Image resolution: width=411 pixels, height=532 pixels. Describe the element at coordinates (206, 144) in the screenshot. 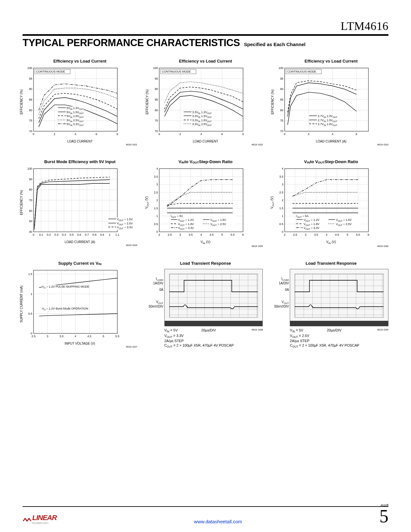

I see `fig-code: 4616 G02` at that location.